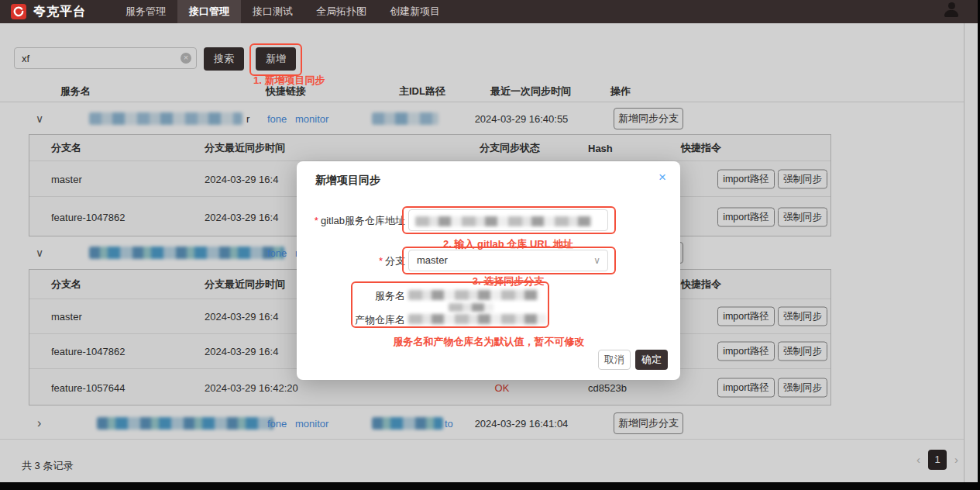  Describe the element at coordinates (614, 360) in the screenshot. I see `cancel-button: 取消` at that location.